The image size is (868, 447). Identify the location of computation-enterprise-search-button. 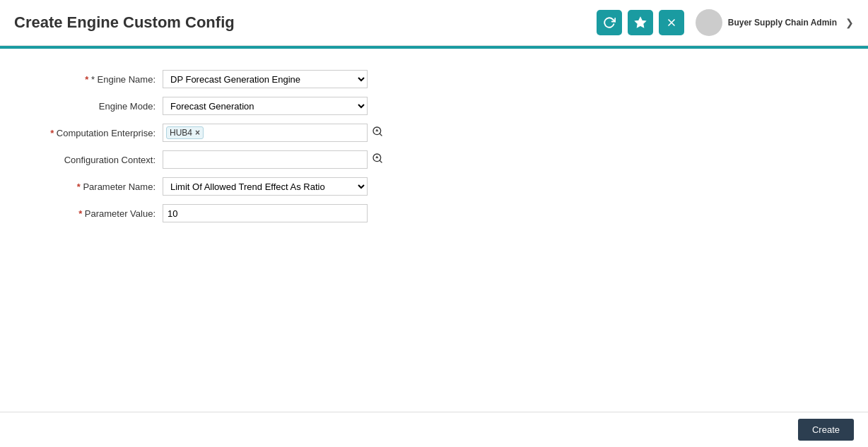
(377, 133).